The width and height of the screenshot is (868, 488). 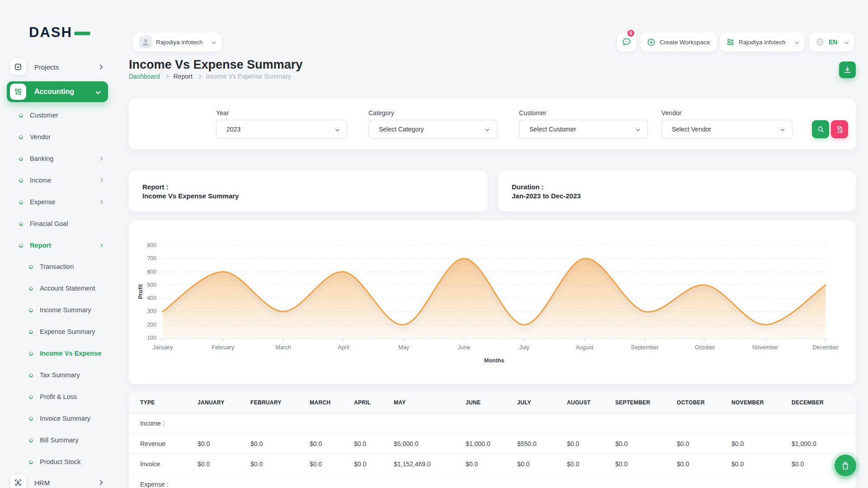 I want to click on sidebar-item-invoice-summary: Invoice Summary, so click(x=58, y=418).